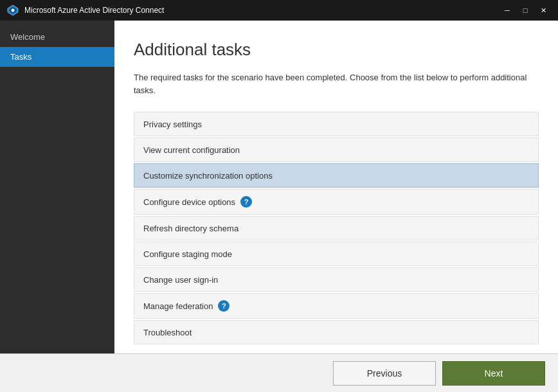  I want to click on next-button: Next, so click(494, 373).